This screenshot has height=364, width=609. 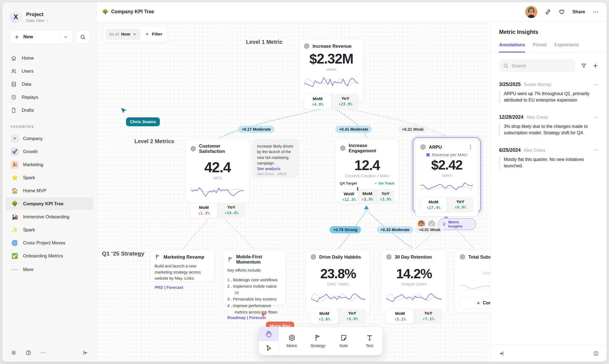 I want to click on favorite-item-home-mvp: 🏠Home MVP, so click(x=49, y=191).